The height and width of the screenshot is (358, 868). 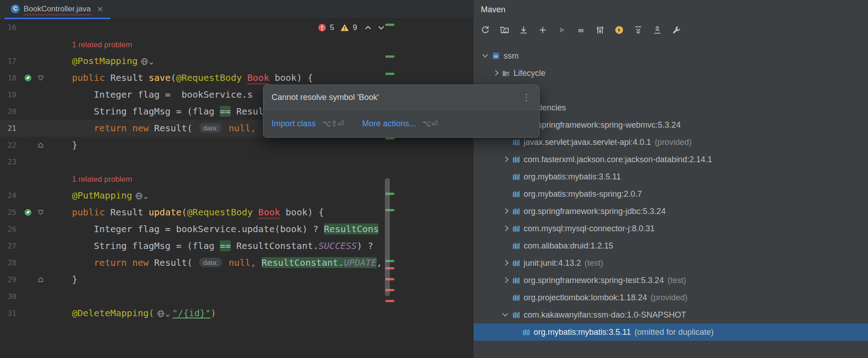 What do you see at coordinates (671, 229) in the screenshot?
I see `tree-item: com.mysql:mysql-connector-j:8.0.31` at bounding box center [671, 229].